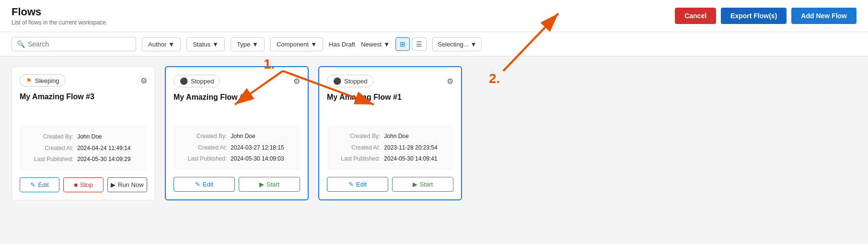 The image size is (868, 244). What do you see at coordinates (109, 137) in the screenshot?
I see `created-by-value-3: John Doe` at bounding box center [109, 137].